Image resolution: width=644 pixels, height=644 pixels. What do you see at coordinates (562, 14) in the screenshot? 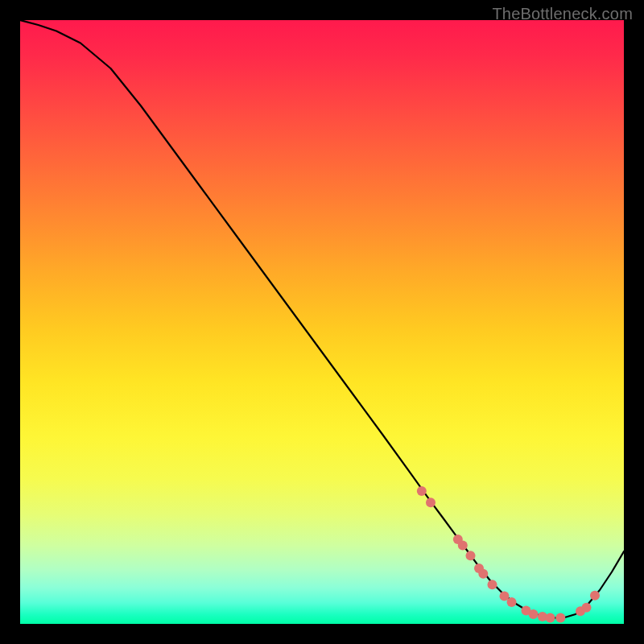
I see `watermark-text: TheBottleneck.com` at bounding box center [562, 14].